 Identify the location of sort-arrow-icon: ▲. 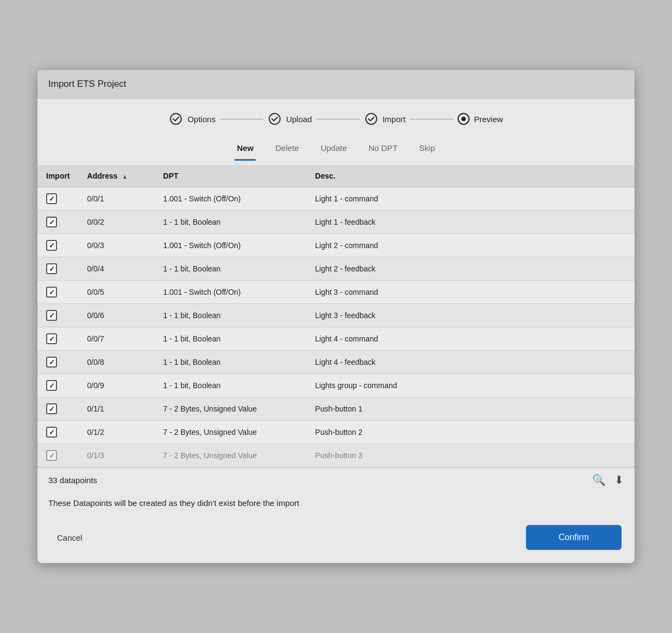
(125, 176).